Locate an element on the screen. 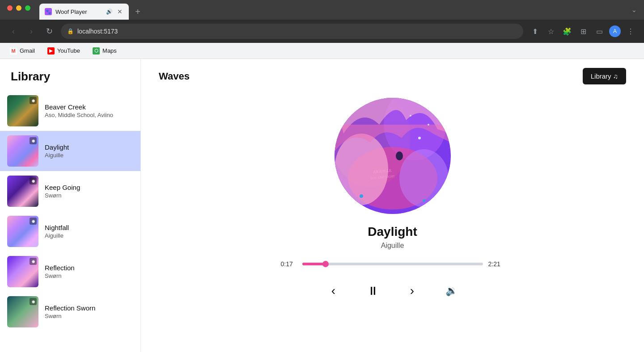 The image size is (644, 352). sidebar-toggle-icon: ▭ is located at coordinates (599, 31).